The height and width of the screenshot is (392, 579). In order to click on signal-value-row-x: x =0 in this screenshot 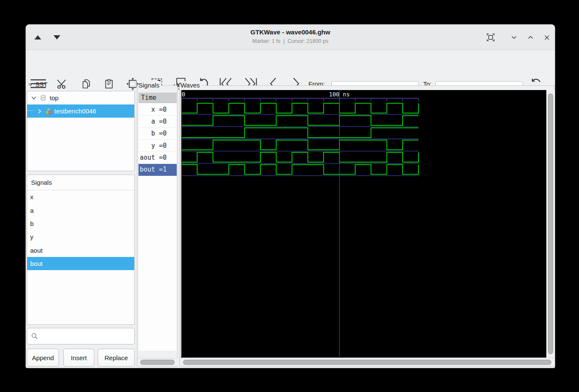, I will do `click(158, 110)`.